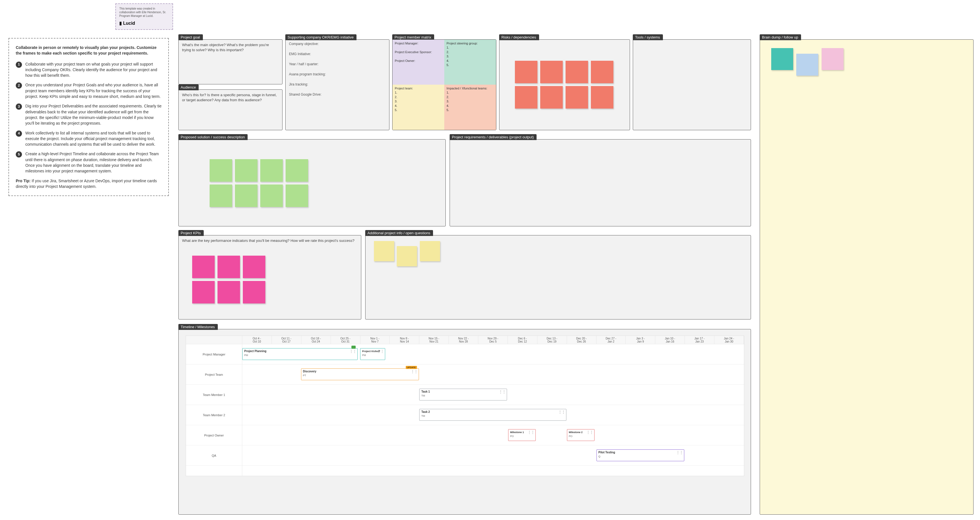  I want to click on task-card: ⋮⋮ Task 2 TM, so click(493, 415).